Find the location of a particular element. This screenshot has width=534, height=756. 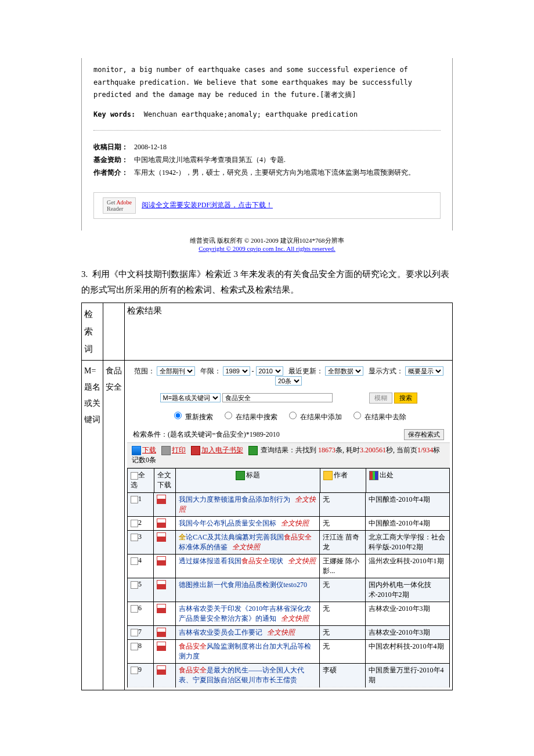

range-select: 全部期刊 is located at coordinates (176, 371).